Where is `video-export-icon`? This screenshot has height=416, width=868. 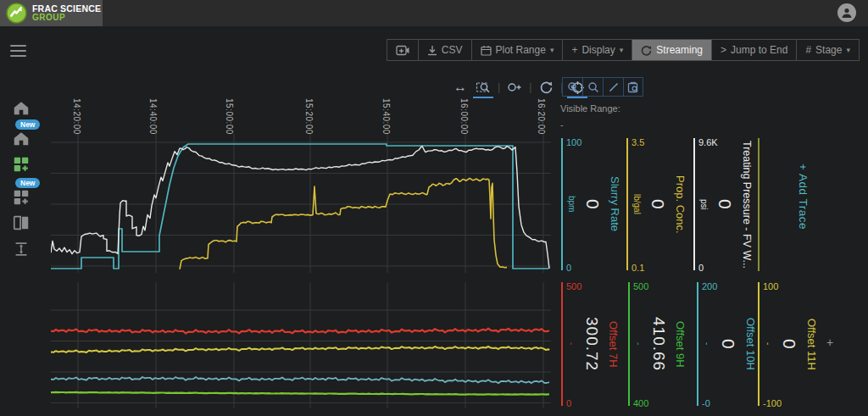
video-export-icon is located at coordinates (403, 51).